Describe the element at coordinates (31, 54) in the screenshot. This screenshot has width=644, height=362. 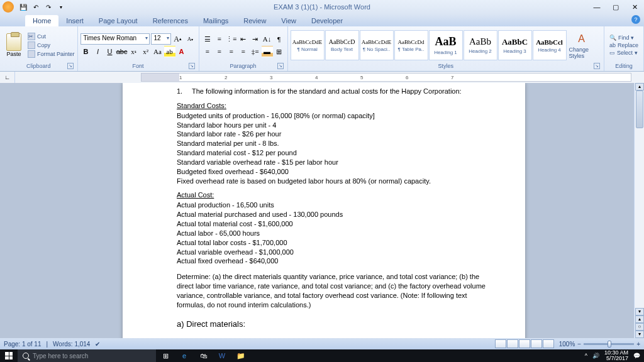
I see `brush-icon` at that location.